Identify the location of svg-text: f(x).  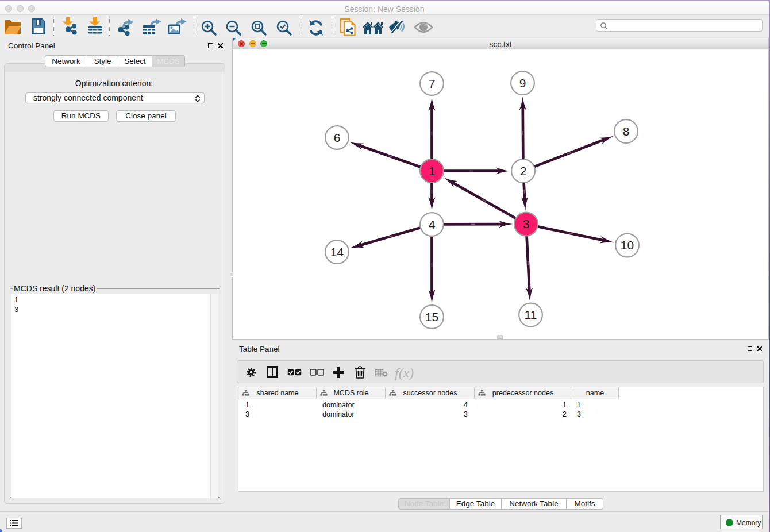
(405, 373).